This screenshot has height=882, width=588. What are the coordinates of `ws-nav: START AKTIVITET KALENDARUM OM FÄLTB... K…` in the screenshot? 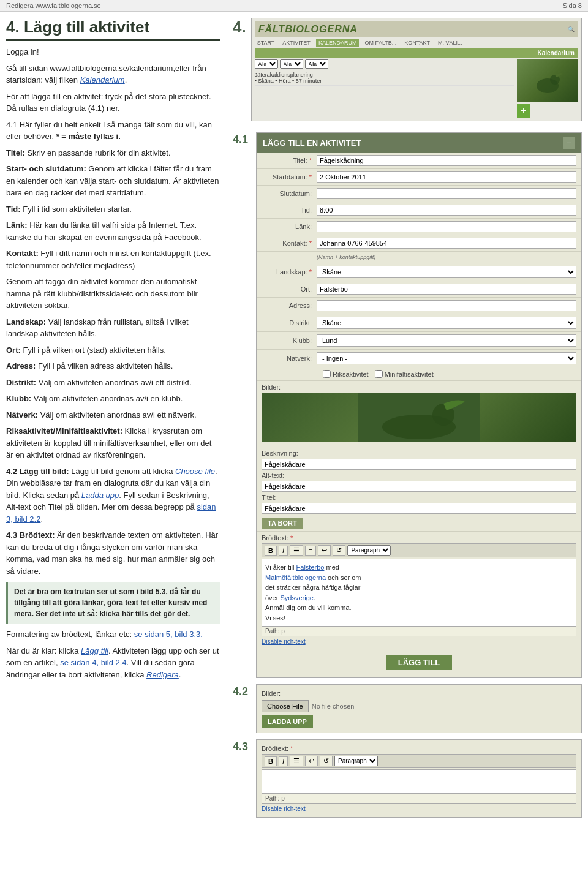 It's located at (417, 43).